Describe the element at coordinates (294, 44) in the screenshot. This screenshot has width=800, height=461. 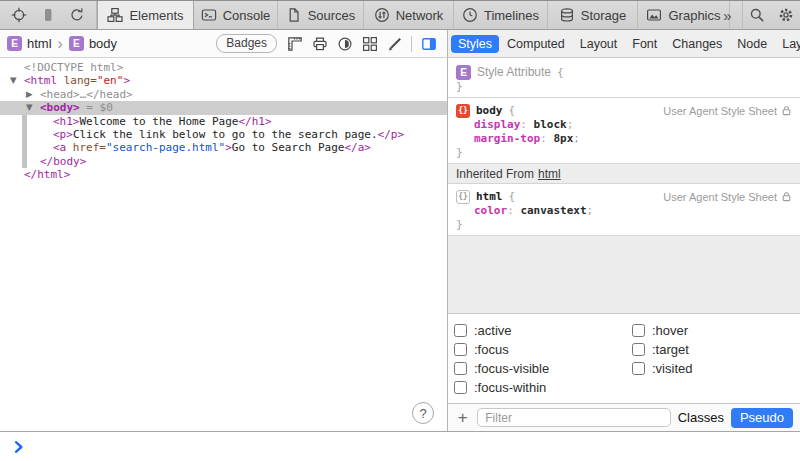
I see `ruler-button` at that location.